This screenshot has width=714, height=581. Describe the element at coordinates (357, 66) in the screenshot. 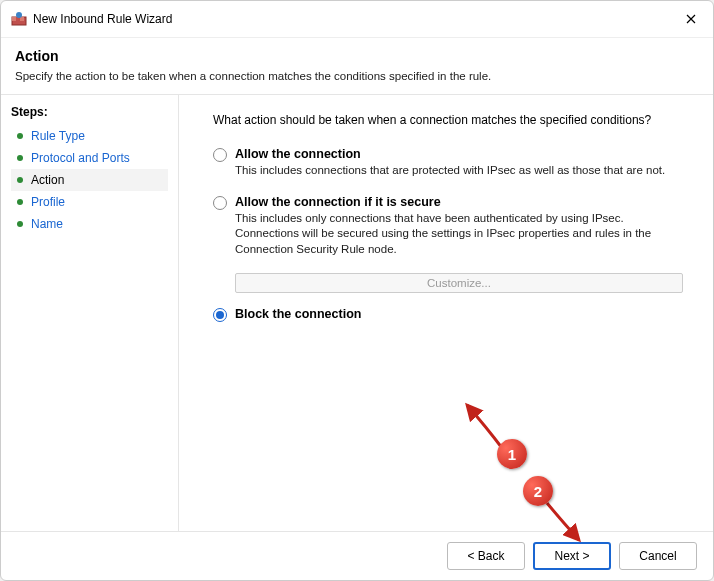

I see `wizard-header: Action Specify the action to be taken wh…` at that location.